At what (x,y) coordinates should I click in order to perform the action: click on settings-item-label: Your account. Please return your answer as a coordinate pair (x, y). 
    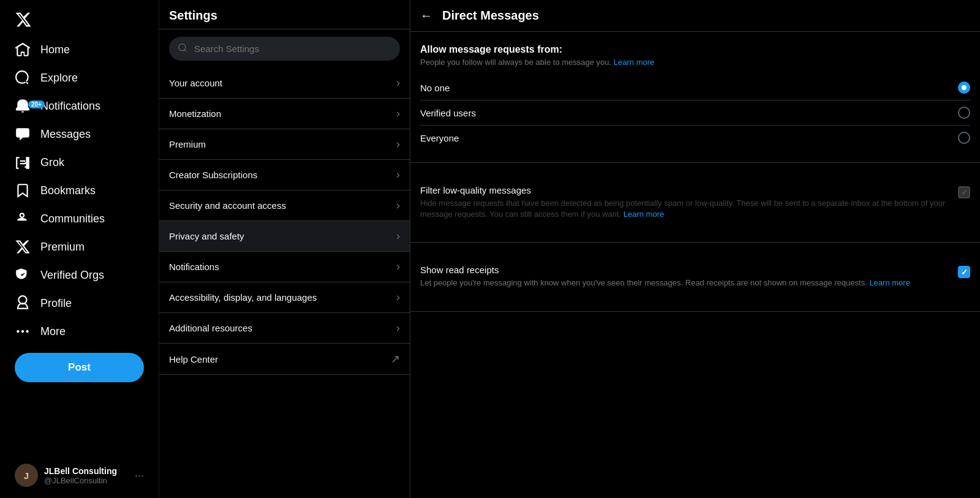
    Looking at the image, I should click on (196, 83).